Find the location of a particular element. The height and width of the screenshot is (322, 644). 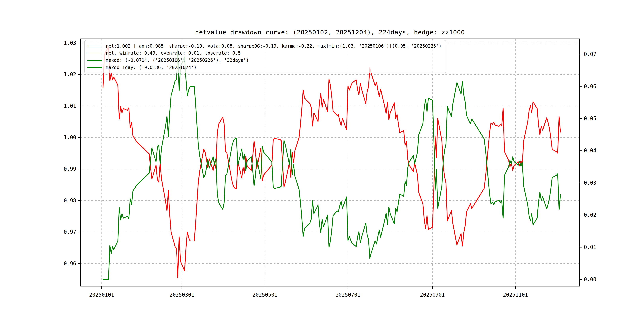

maxdd-1day-line-swatch is located at coordinates (94, 68).